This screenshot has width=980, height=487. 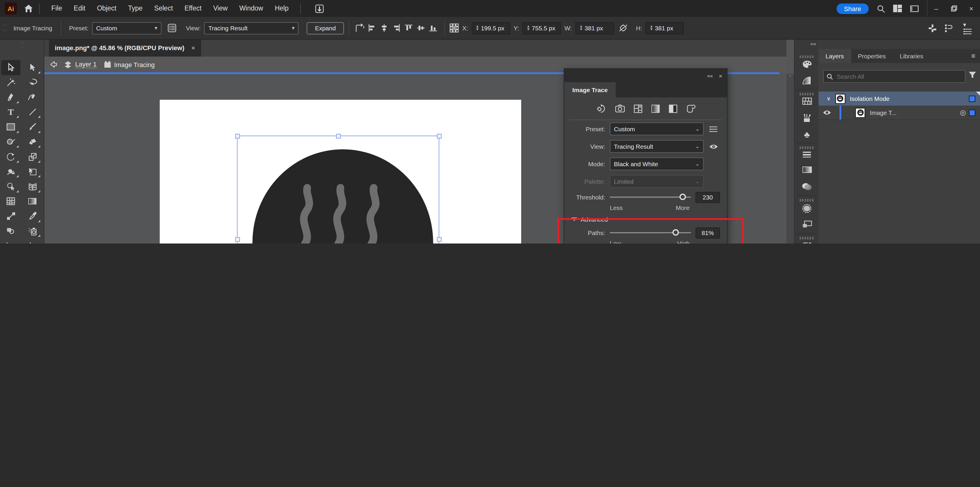 What do you see at coordinates (852, 8) in the screenshot?
I see `share-button: Share` at bounding box center [852, 8].